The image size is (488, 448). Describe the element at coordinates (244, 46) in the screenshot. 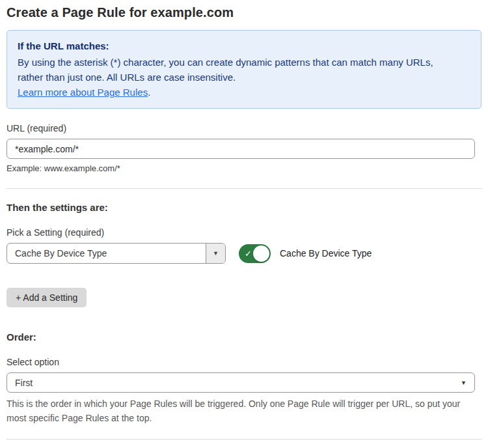

I see `info-box-heading: If the URL matches:` at that location.